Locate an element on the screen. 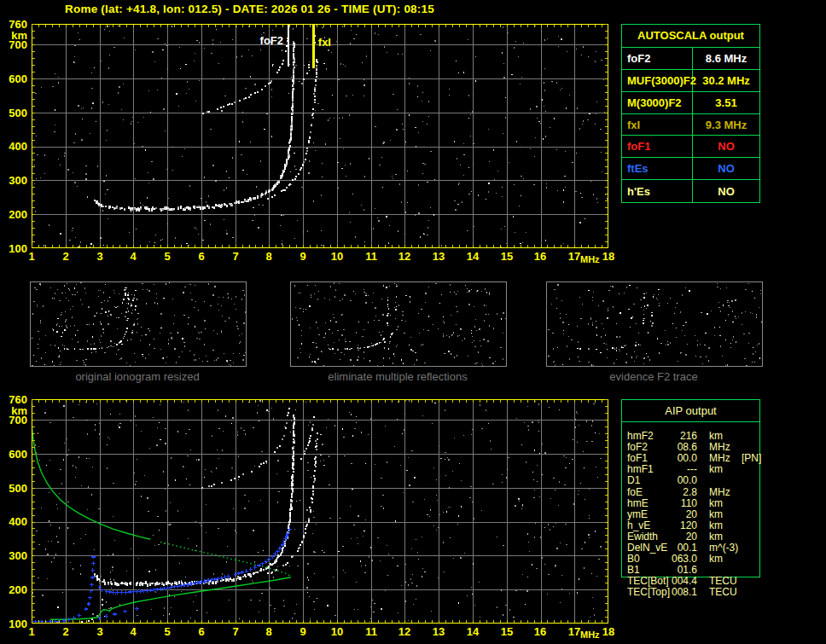 Image resolution: width=826 pixels, height=644 pixels. aip-param: foE is located at coordinates (635, 493).